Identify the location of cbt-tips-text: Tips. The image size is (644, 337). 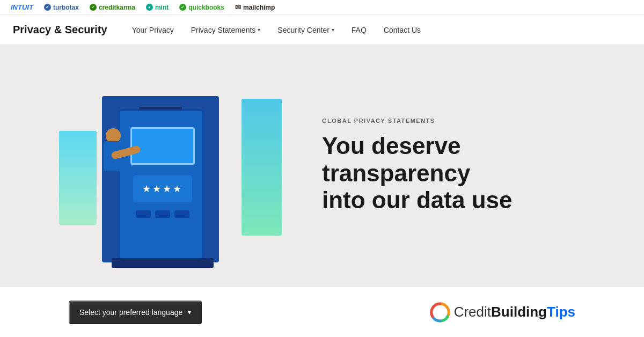
(561, 312).